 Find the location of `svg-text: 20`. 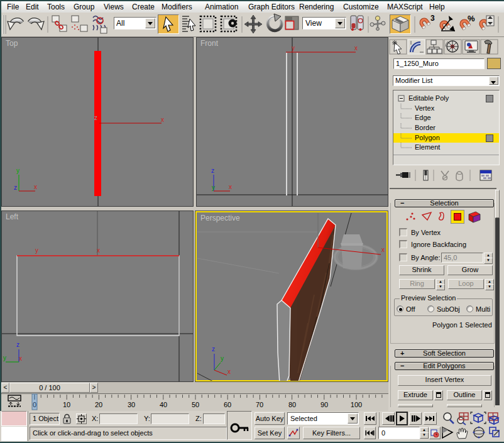

svg-text: 20 is located at coordinates (99, 405).